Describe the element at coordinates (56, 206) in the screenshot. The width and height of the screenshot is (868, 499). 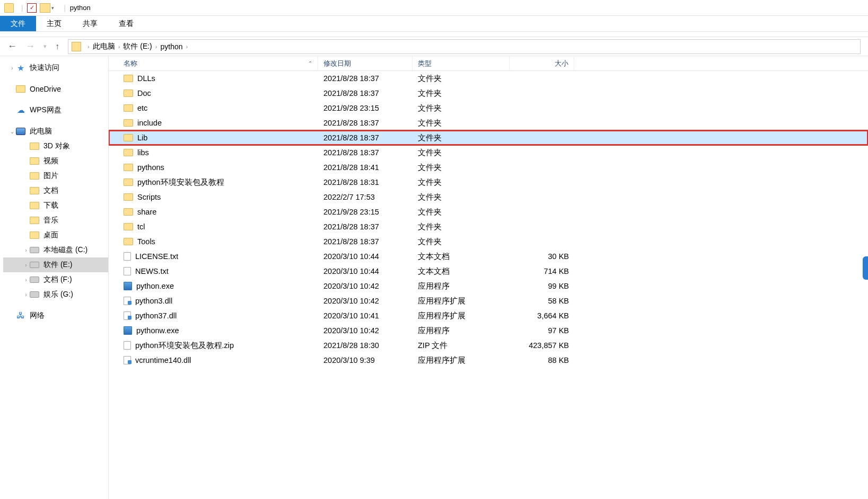
I see `tree-subitem: 下载` at that location.